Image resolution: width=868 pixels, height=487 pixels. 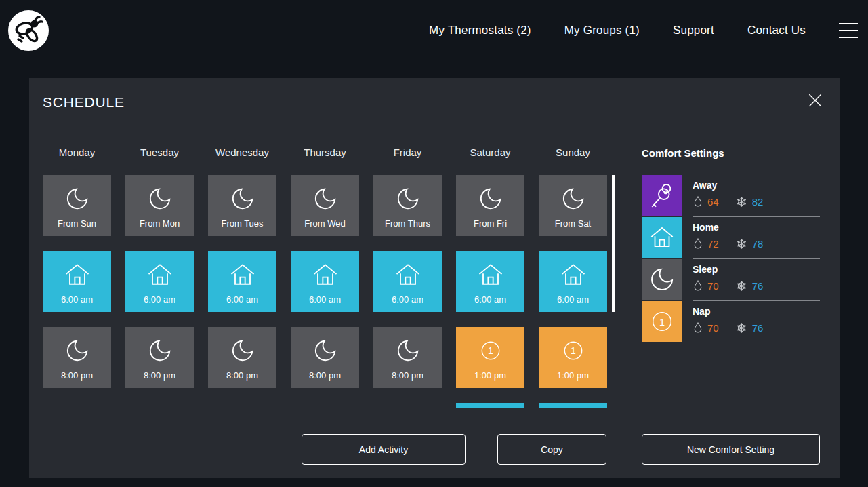 What do you see at coordinates (815, 100) in the screenshot?
I see `close-icon` at bounding box center [815, 100].